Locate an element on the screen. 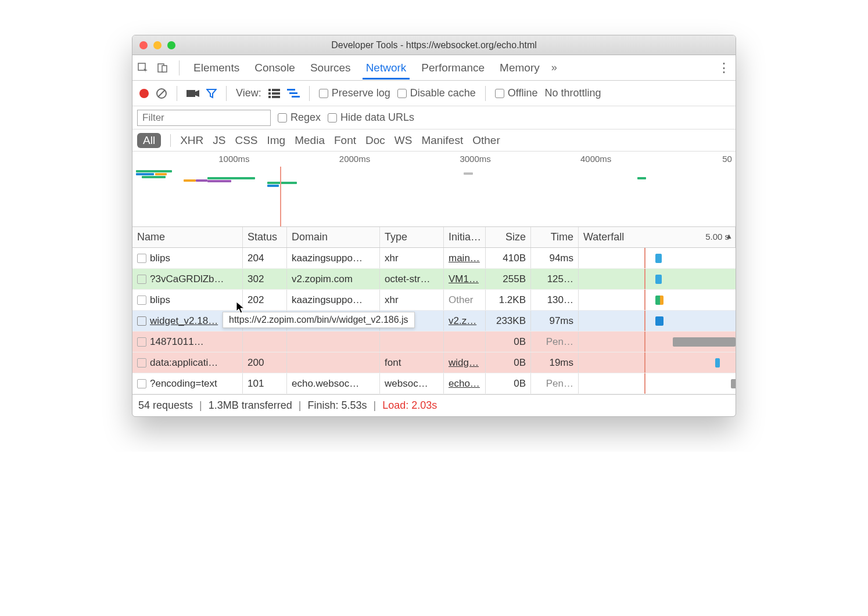 The width and height of the screenshot is (868, 616). table-row: ?encoding=text 101 echo.websoc… websoc… … is located at coordinates (434, 384).